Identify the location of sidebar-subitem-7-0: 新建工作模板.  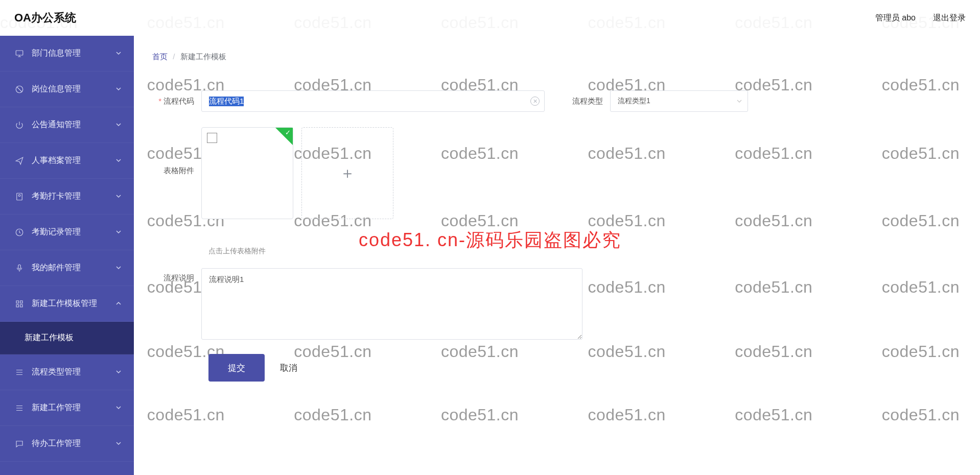
(67, 338).